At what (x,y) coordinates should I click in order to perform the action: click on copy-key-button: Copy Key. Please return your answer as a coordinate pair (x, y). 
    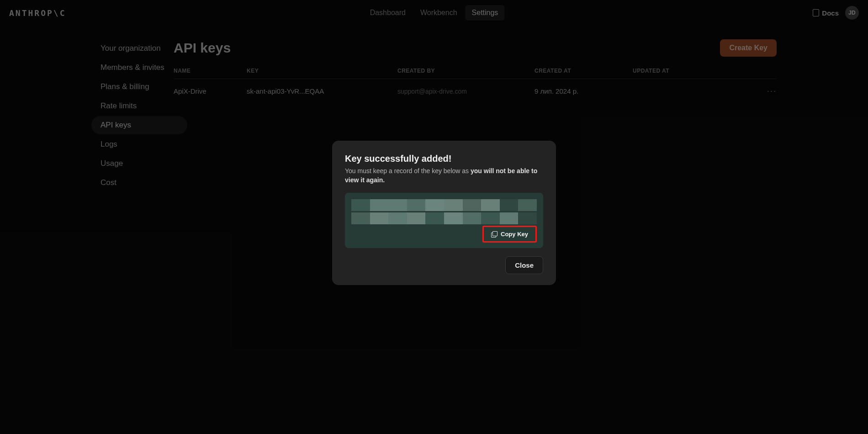
    Looking at the image, I should click on (510, 234).